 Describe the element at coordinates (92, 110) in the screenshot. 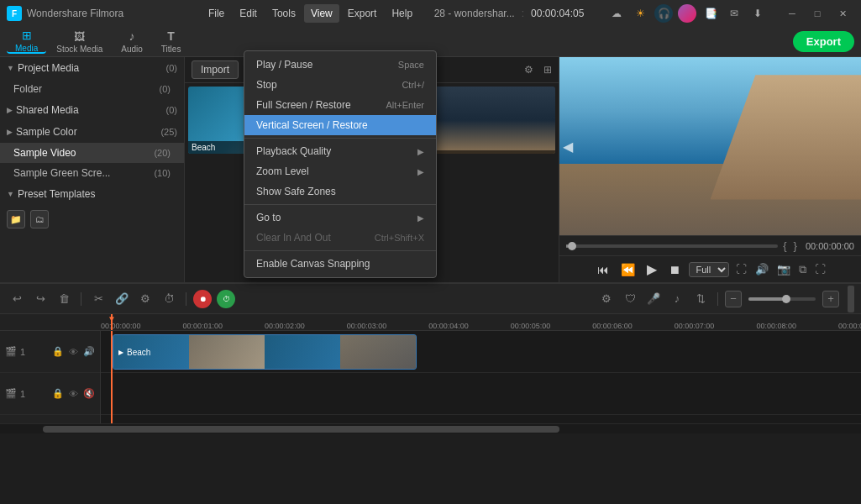

I see `sidebar-header-shared-media: ▶ Shared Media (0)` at that location.